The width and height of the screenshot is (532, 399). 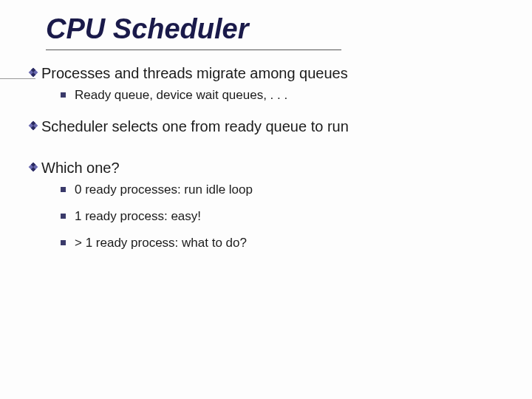 What do you see at coordinates (285, 95) in the screenshot?
I see `sub-item: Ready queue, device wait queues, . . .` at bounding box center [285, 95].